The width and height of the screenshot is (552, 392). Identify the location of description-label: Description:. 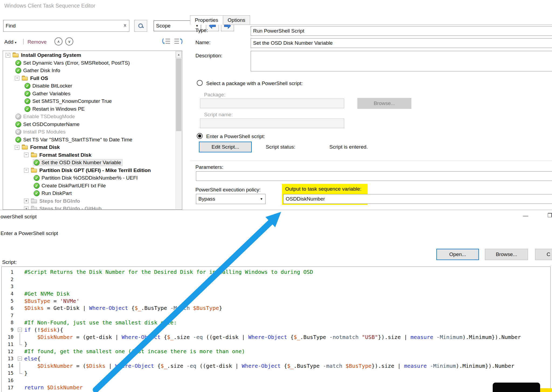
(209, 56).